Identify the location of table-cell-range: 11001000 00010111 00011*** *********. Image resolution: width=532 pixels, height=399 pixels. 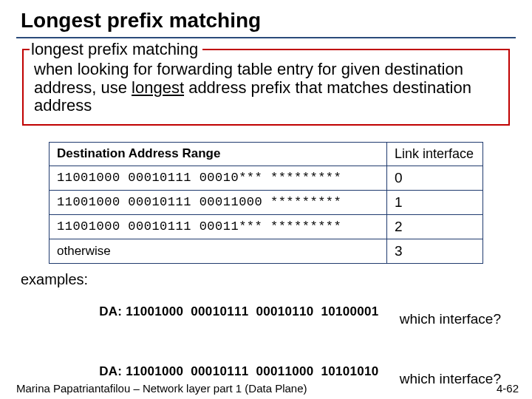
(219, 226).